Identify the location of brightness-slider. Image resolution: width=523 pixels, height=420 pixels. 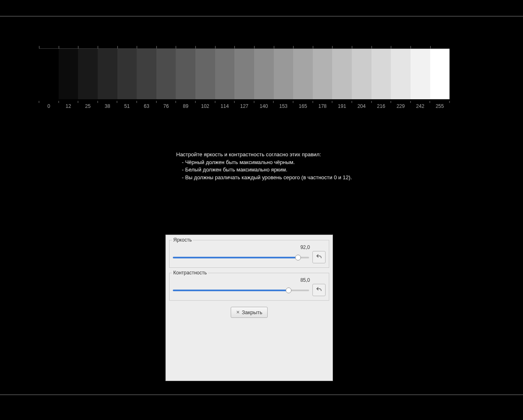
(241, 257).